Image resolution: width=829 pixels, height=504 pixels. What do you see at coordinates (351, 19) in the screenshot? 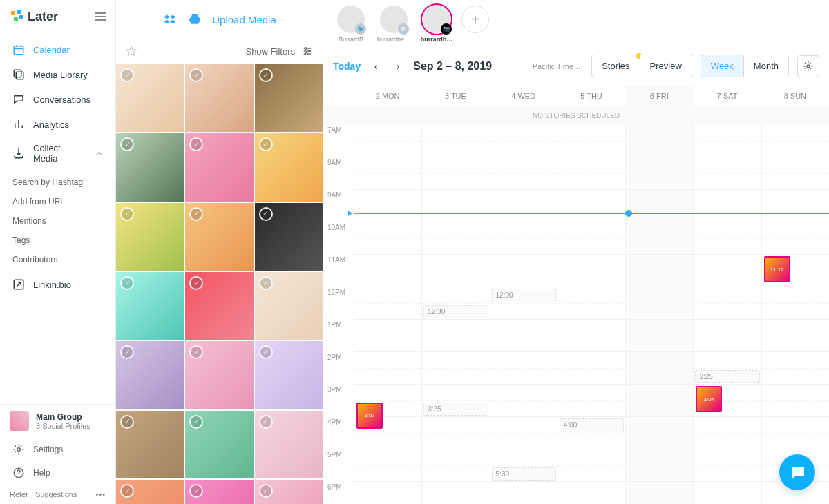
I see `profile-avatar: 🐦` at bounding box center [351, 19].